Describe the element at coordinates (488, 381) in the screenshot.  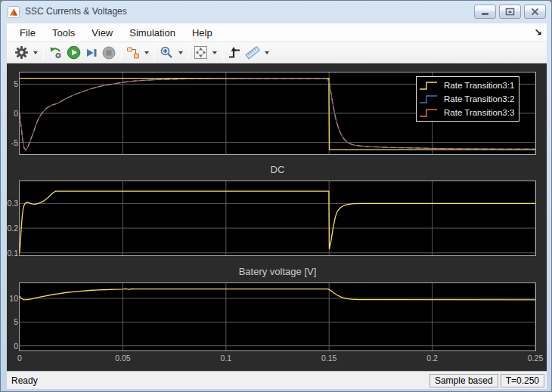
I see `status-cells: Sample based T=0.250` at that location.